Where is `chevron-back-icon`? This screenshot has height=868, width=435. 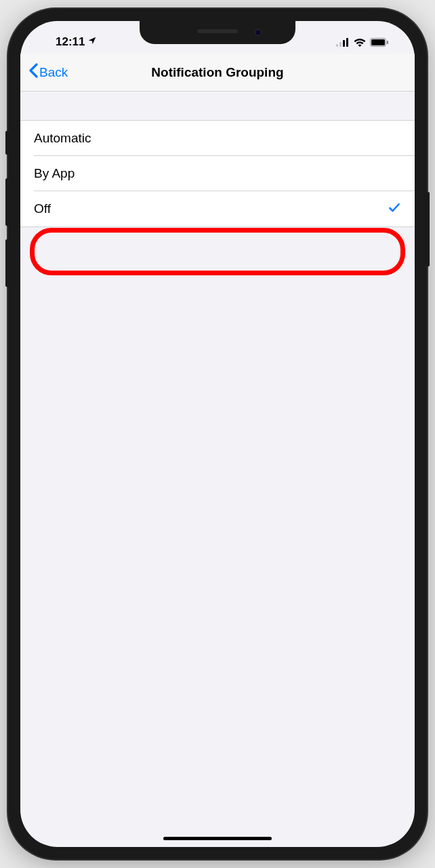
chevron-back-icon is located at coordinates (33, 72).